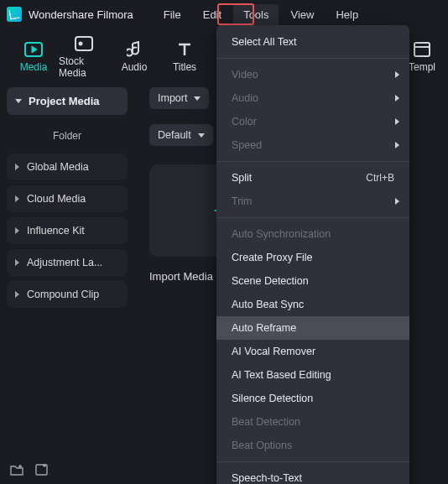 This screenshot has width=448, height=484. Describe the element at coordinates (67, 101) in the screenshot. I see `sidebar-head-project-media: Project Media` at that location.